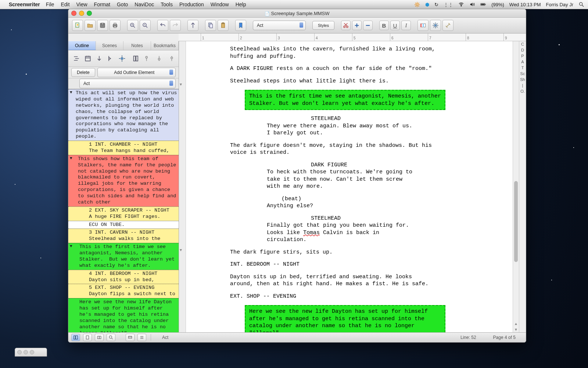 This screenshot has width=588, height=368. I want to click on scene-heading: INT. BEDROOM -- NIGHT, so click(333, 265).